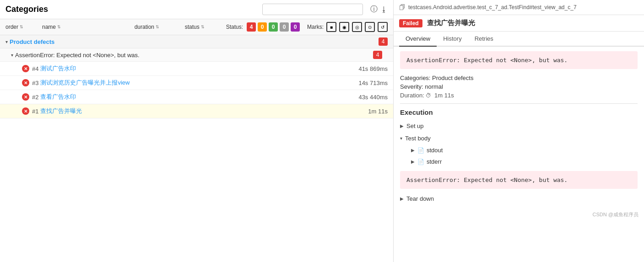  I want to click on error-message-bottom: AssertionError: Expected not <None>, but…, so click(487, 180).